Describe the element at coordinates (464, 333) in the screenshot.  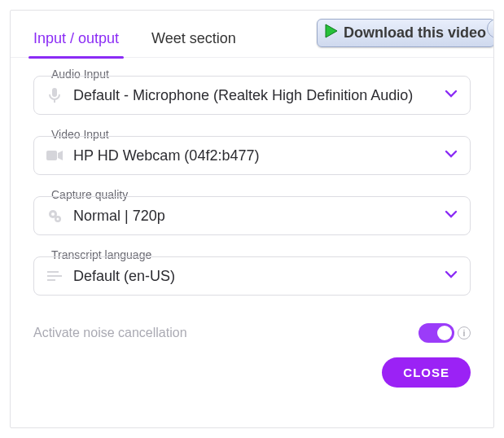
I see `info-icon: i` at that location.